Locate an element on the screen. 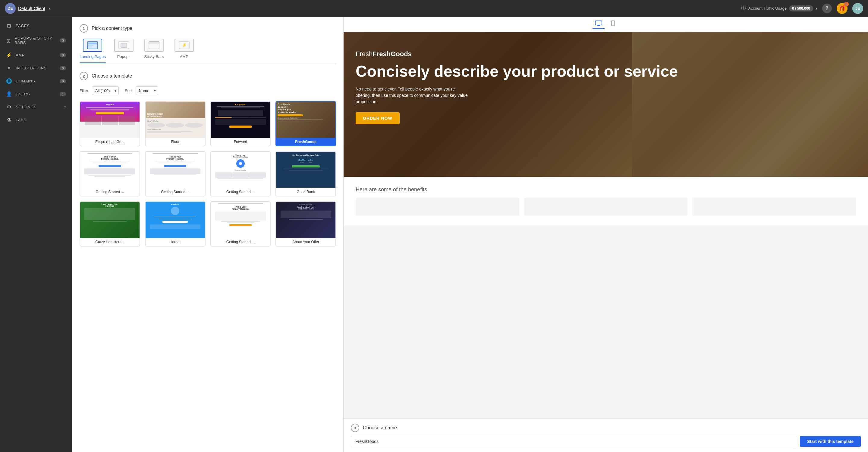 The width and height of the screenshot is (868, 452). tab-amp: ⚡ AMP is located at coordinates (184, 51).